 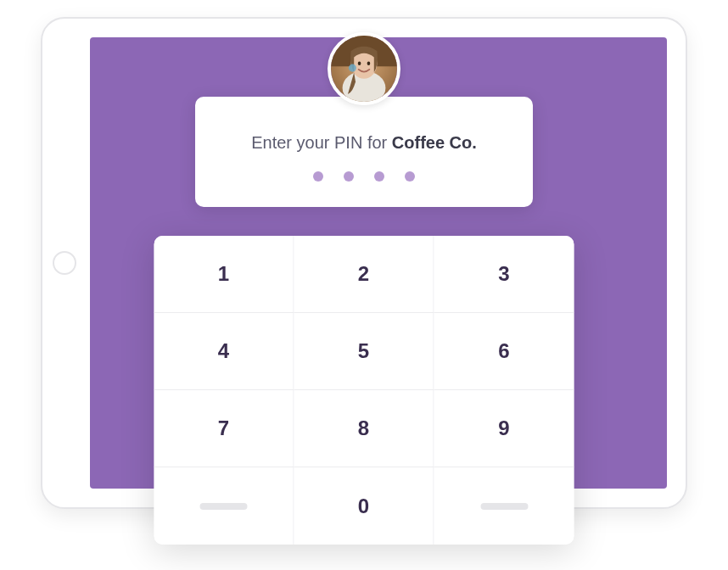 What do you see at coordinates (365, 275) in the screenshot?
I see `keypad-key-2: 2` at bounding box center [365, 275].